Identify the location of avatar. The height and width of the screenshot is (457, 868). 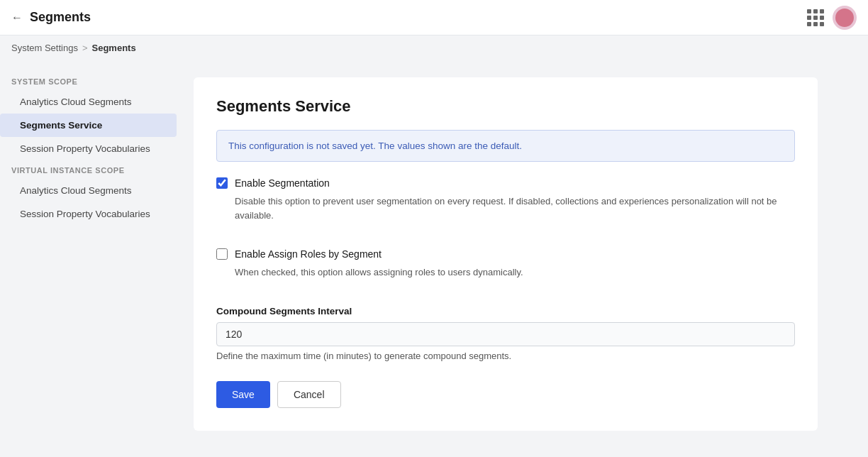
(845, 18).